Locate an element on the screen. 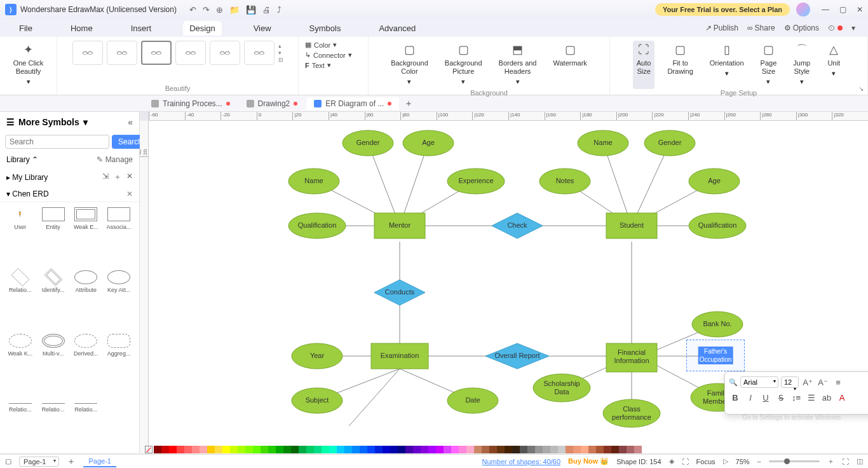  selection-box: Father'sOccupation is located at coordinates (715, 355).